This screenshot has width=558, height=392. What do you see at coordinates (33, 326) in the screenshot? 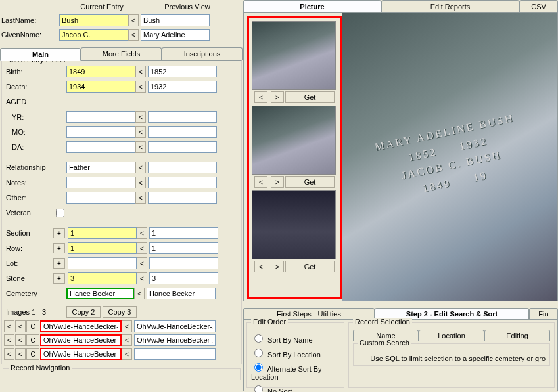
I see `img1-c-button: C` at bounding box center [33, 326].